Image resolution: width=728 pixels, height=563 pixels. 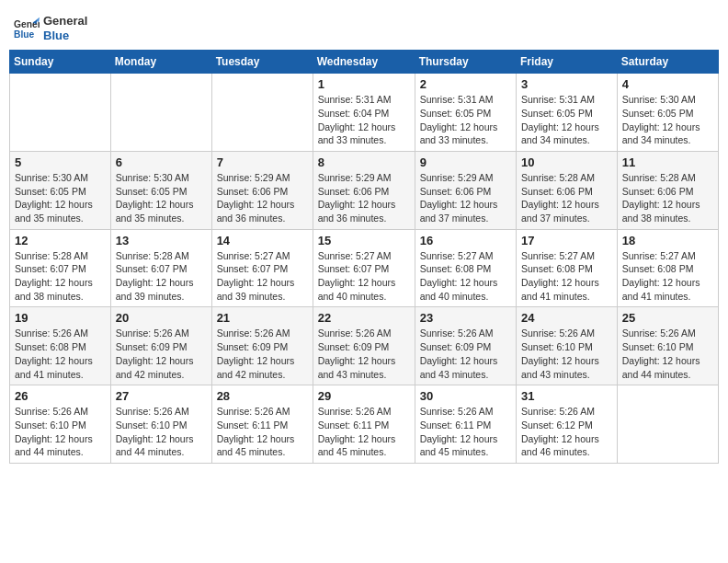 I want to click on day-header-wednesday: Wednesday, so click(x=364, y=63).